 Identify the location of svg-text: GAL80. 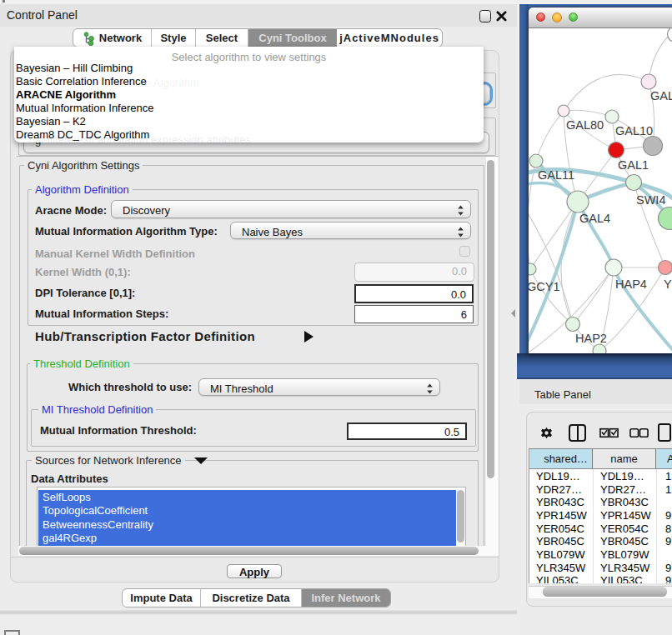
(585, 125).